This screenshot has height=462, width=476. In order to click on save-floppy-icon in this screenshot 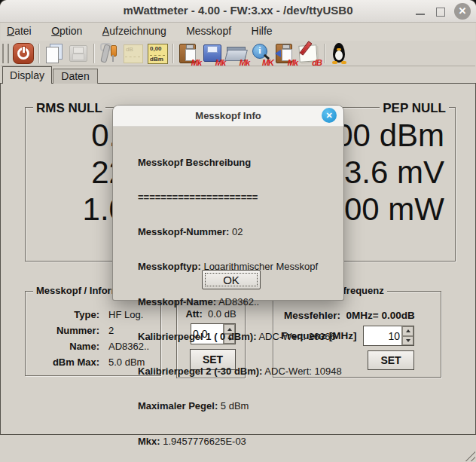, I will do `click(78, 54)`.